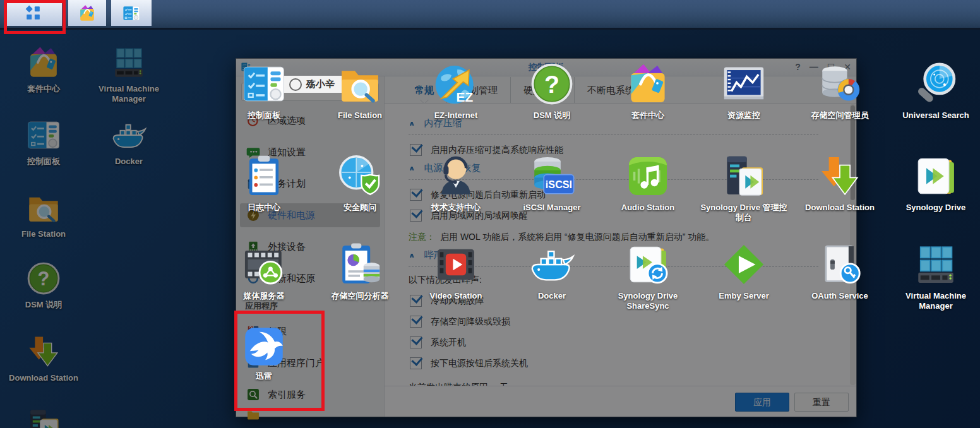 This screenshot has height=428, width=980. Describe the element at coordinates (264, 208) in the screenshot. I see `app-label: 日志中心` at that location.